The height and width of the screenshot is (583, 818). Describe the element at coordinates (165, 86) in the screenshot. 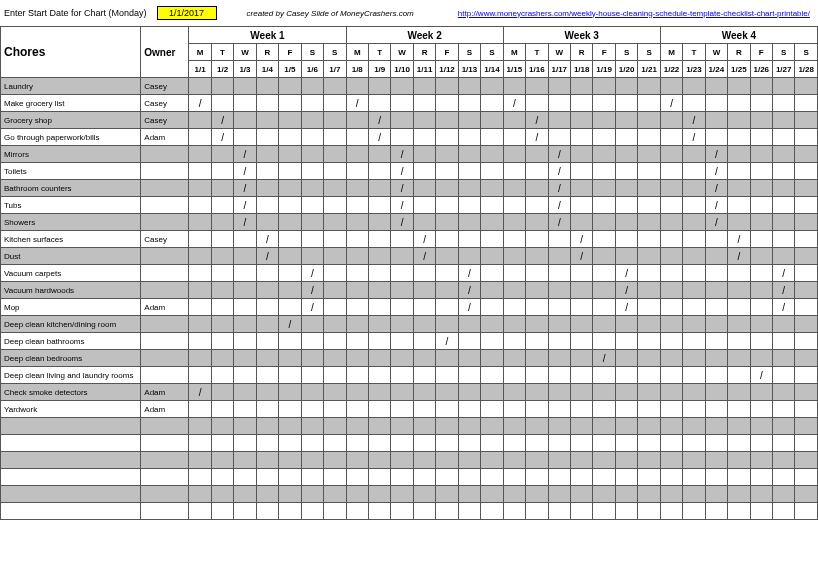

I see `owner-name: Casey` at that location.